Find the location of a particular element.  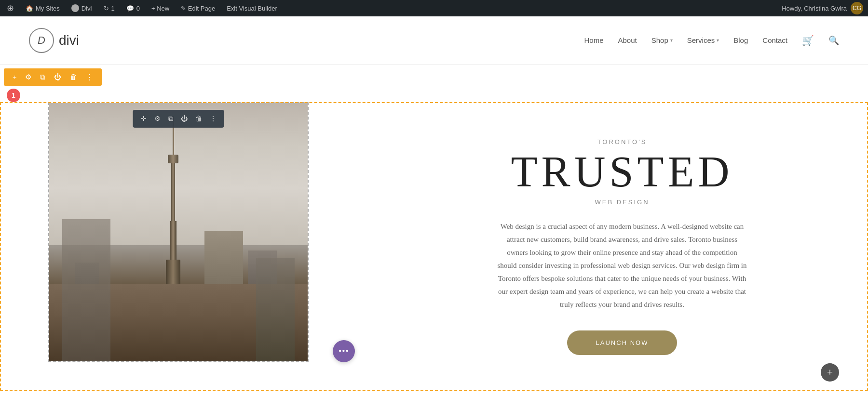

module-clone-icon: ⧉ is located at coordinates (171, 119).